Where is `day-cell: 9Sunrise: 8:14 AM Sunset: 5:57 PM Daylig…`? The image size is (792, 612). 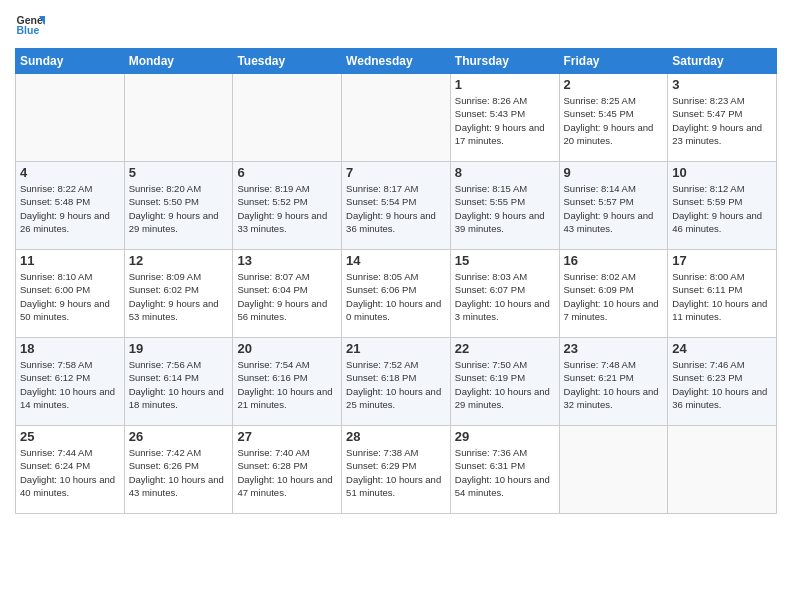 day-cell: 9Sunrise: 8:14 AM Sunset: 5:57 PM Daylig… is located at coordinates (614, 206).